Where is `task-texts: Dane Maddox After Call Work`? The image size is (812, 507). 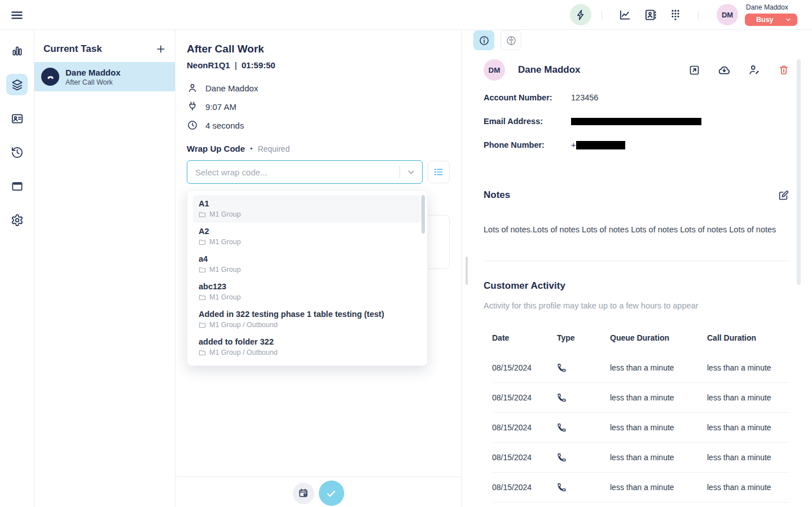 task-texts: Dane Maddox After Call Work is located at coordinates (93, 77).